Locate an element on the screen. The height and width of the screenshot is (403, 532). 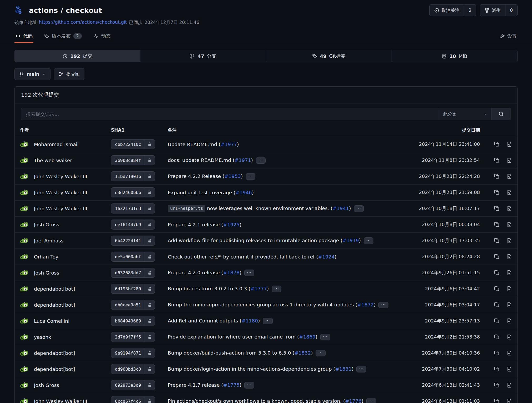
commit-sha-link: 11bd71901b is located at coordinates (133, 176).